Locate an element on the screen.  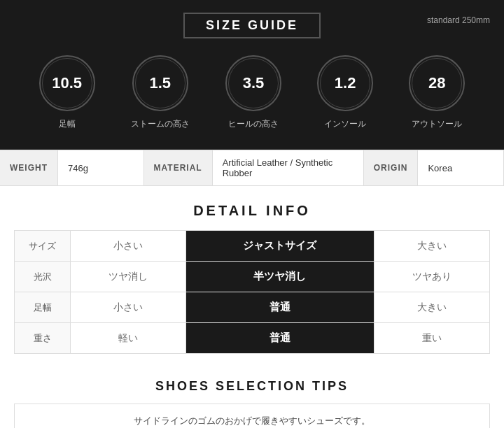
metric-item: 10.5 足幅 is located at coordinates (67, 92).